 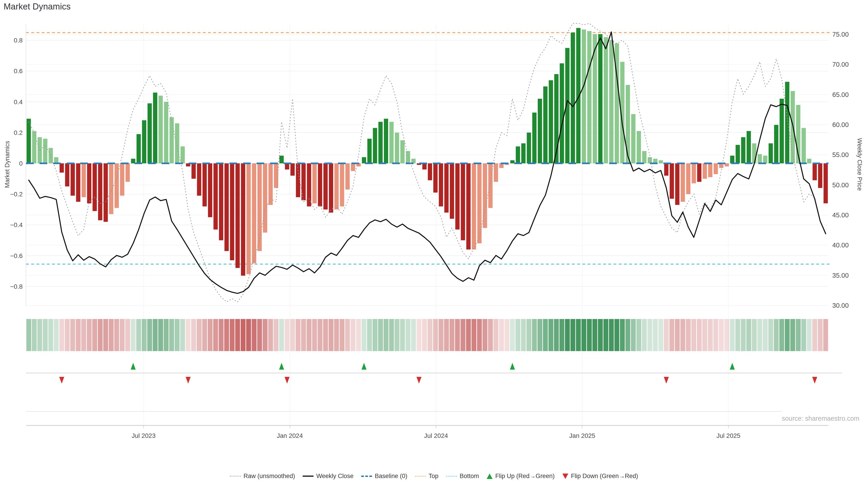 What do you see at coordinates (565, 476) in the screenshot?
I see `flip-down-triangle-icon` at bounding box center [565, 476].